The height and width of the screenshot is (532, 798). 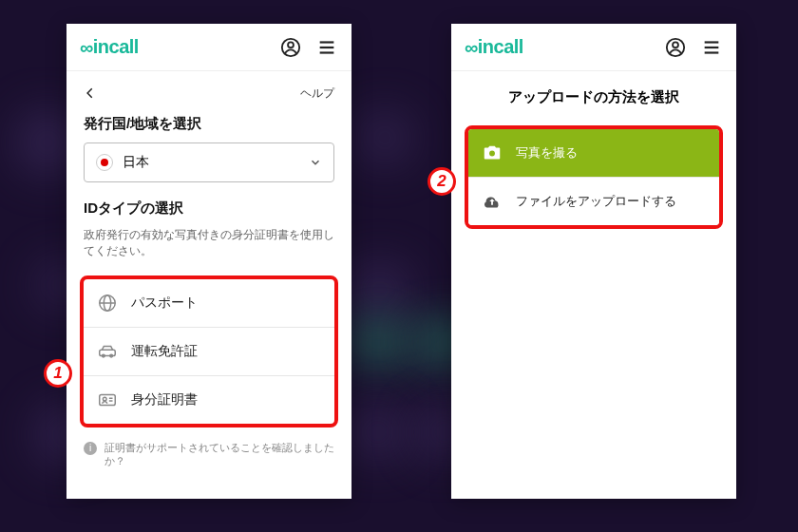 I want to click on upload-file-label: ファイルをアップロードする, so click(x=597, y=201).